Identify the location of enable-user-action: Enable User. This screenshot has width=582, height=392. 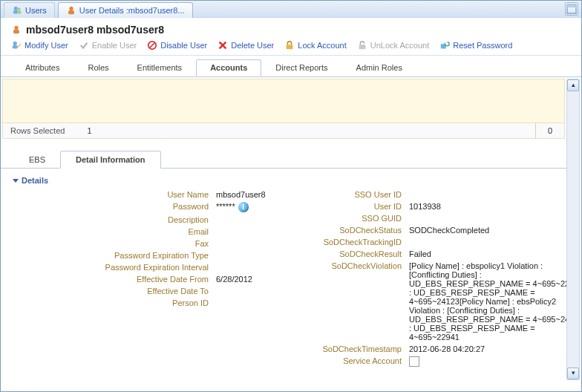
(108, 45).